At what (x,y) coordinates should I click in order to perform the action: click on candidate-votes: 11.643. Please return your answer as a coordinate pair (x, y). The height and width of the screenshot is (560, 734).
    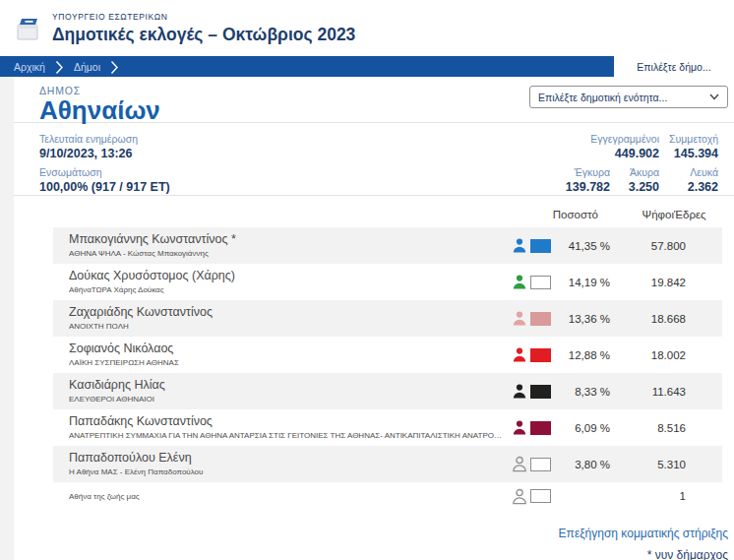
    Looking at the image, I should click on (647, 392).